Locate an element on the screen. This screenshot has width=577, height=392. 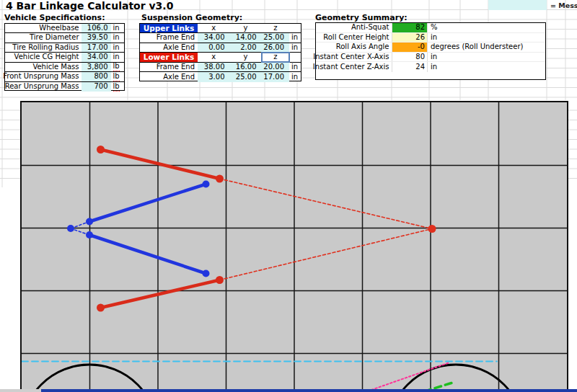
value-cell: 2.00 is located at coordinates (246, 48).